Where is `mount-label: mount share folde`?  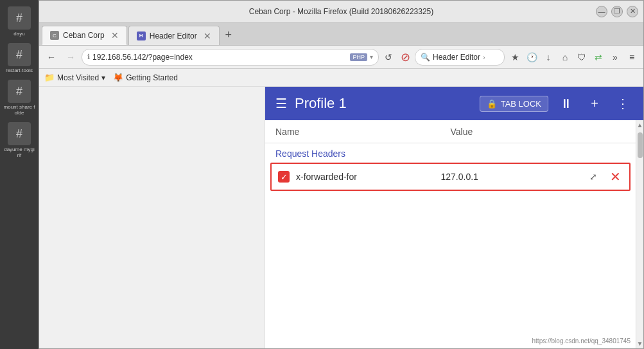 mount-label: mount share folde is located at coordinates (19, 110).